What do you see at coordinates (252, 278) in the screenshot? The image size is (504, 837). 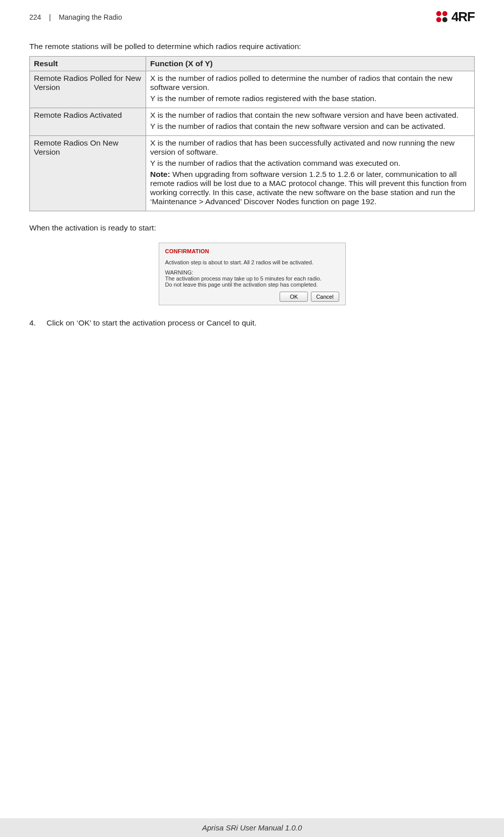 I see `warning-line: The activation process may take up to 5 …` at bounding box center [252, 278].